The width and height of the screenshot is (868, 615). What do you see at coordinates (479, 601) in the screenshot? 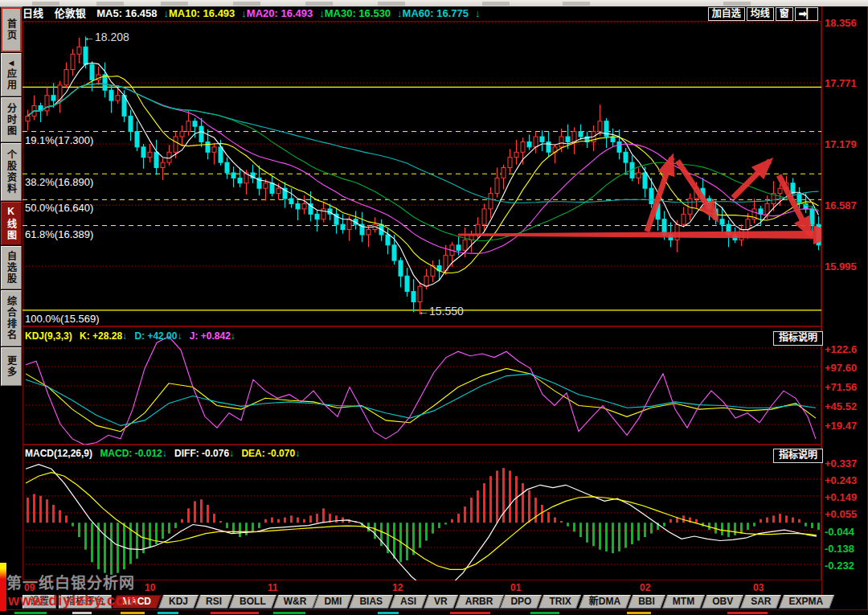
I see `tab-arbr: ARBR` at bounding box center [479, 601].